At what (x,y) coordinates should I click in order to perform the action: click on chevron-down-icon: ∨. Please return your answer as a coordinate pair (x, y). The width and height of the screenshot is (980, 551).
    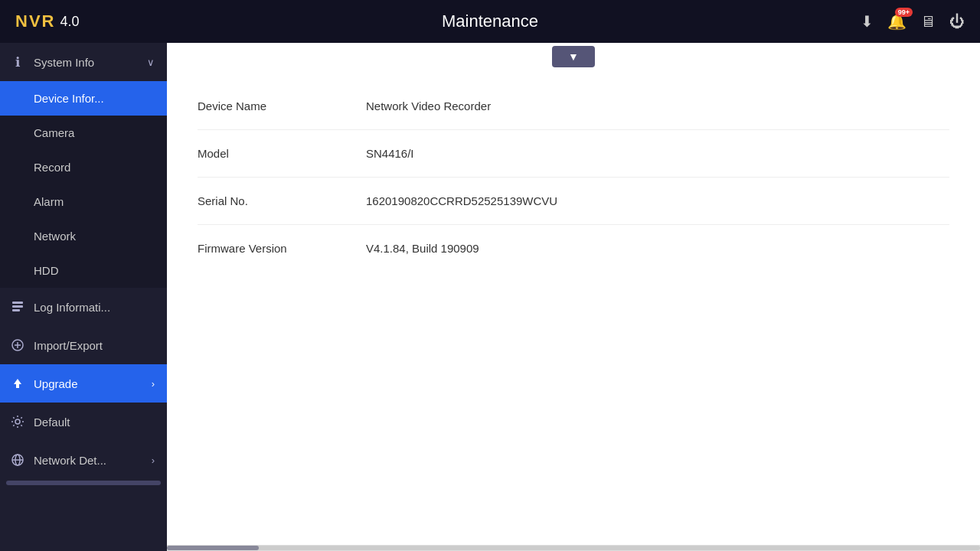
    Looking at the image, I should click on (151, 63).